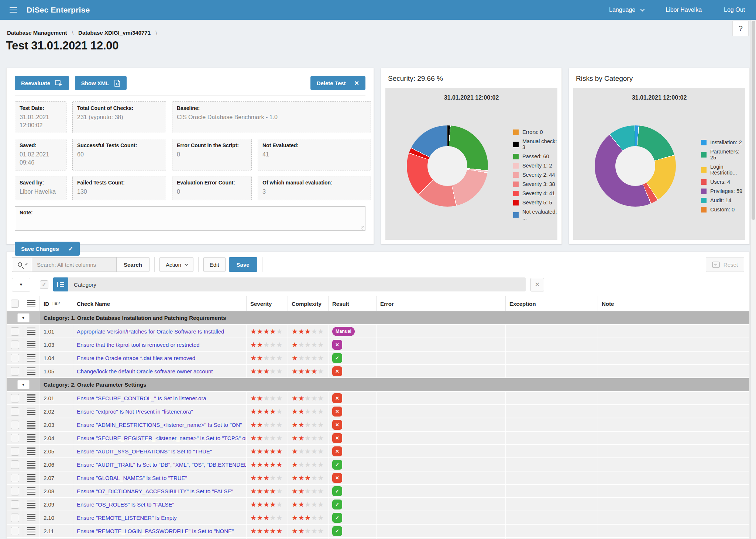 Image resolution: width=756 pixels, height=539 pixels. I want to click on save-changes-button: Save Changes ✓, so click(47, 249).